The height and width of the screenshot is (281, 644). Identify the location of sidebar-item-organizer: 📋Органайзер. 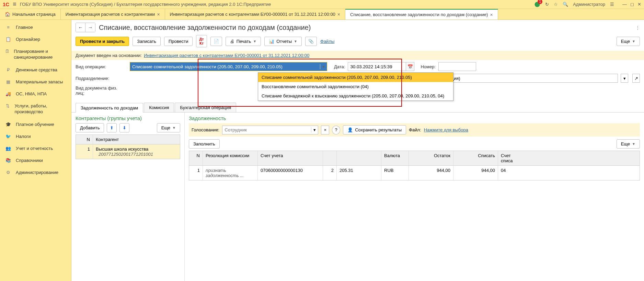
(36, 39).